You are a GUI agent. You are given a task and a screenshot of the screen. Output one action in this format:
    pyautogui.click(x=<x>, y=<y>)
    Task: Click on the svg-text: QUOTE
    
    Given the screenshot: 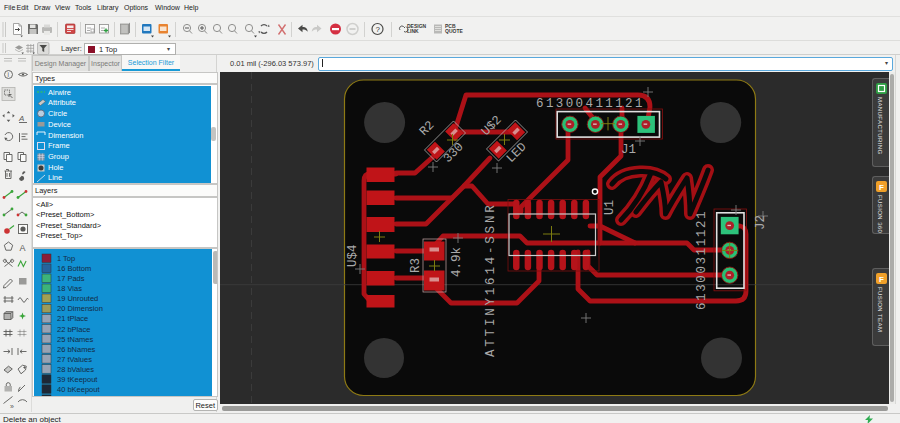 What is the action you would take?
    pyautogui.click(x=454, y=31)
    